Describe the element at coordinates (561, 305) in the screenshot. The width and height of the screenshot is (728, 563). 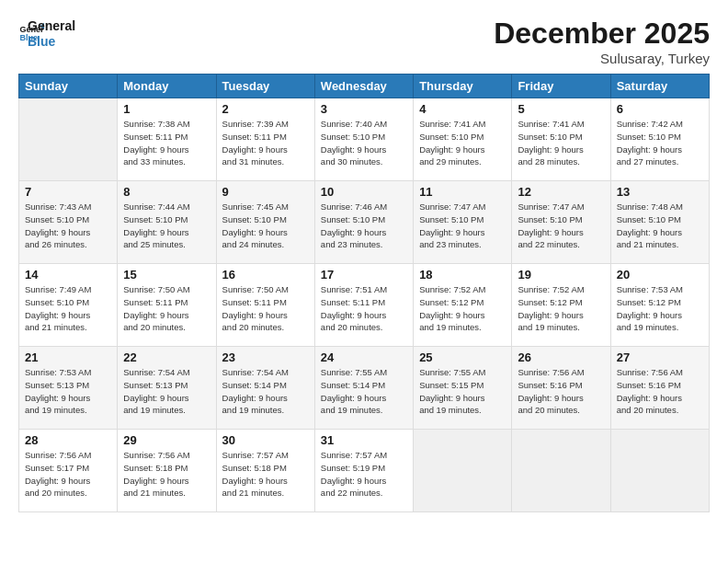
I see `day-cell: 19Sunrise: 7:52 AM Sunset: 5:12 PM Dayli…` at that location.